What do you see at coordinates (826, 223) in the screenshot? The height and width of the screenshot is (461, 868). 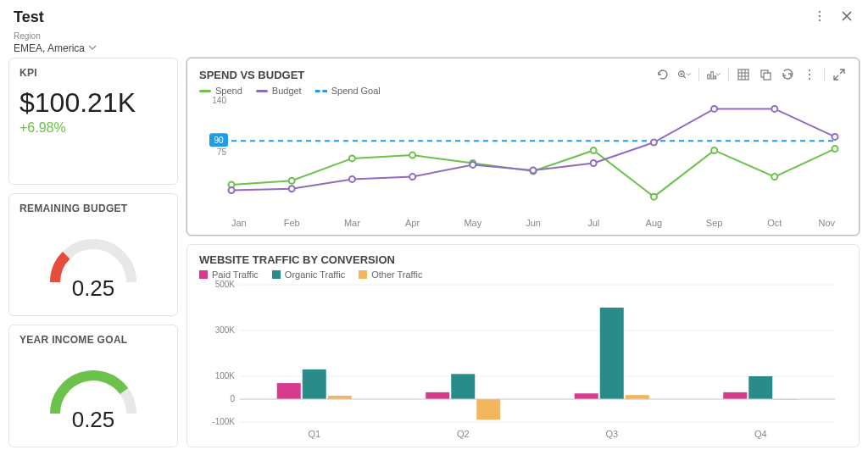 I see `svg-text: Nov` at bounding box center [826, 223].